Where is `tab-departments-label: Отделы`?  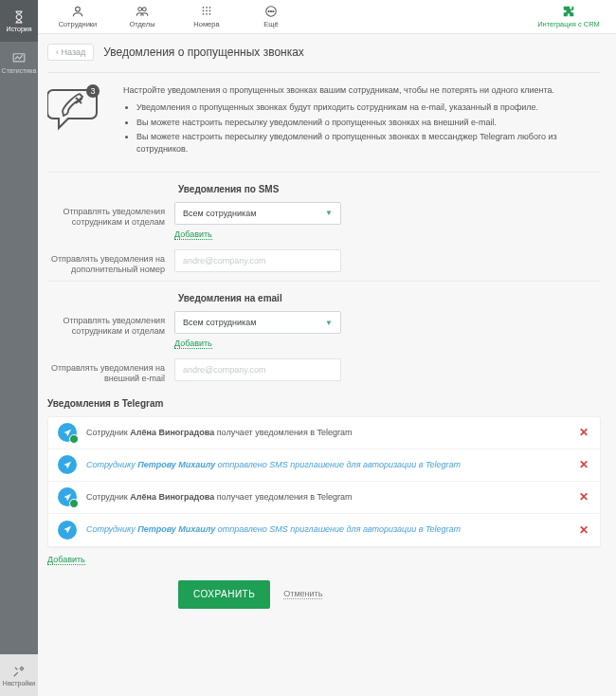 tab-departments-label: Отделы is located at coordinates (142, 25).